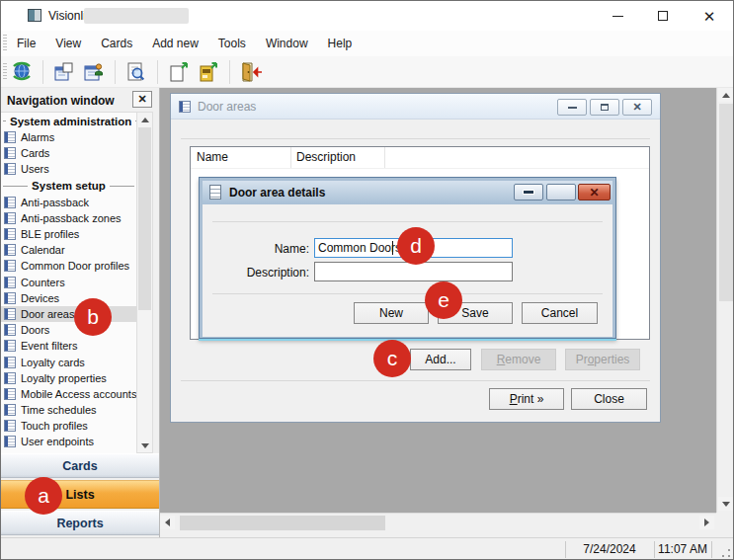  I want to click on nav-item-alarms: Alarms, so click(69, 137).